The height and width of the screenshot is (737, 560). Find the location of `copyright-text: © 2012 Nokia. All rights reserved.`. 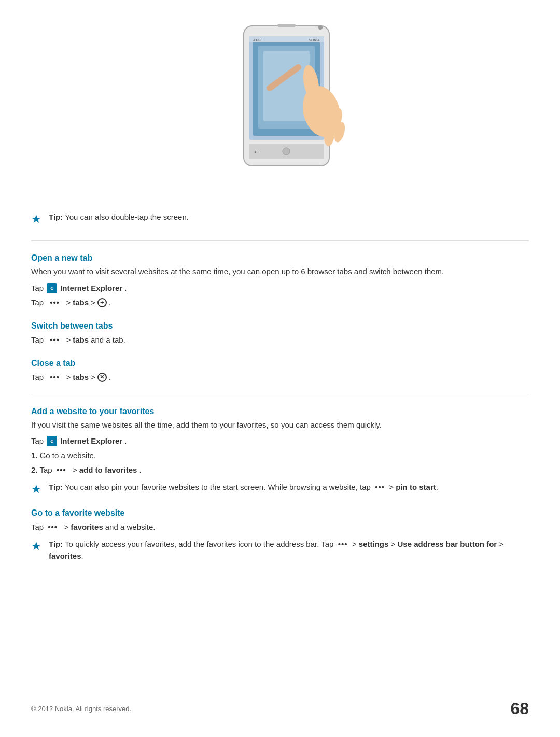

copyright-text: © 2012 Nokia. All rights reserved. is located at coordinates (81, 709).